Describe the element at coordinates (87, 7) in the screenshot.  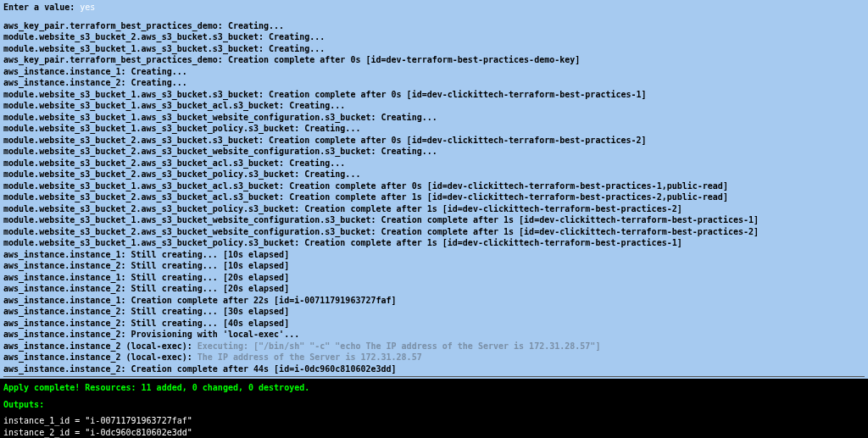
I see `prompt-input-value: yes` at that location.